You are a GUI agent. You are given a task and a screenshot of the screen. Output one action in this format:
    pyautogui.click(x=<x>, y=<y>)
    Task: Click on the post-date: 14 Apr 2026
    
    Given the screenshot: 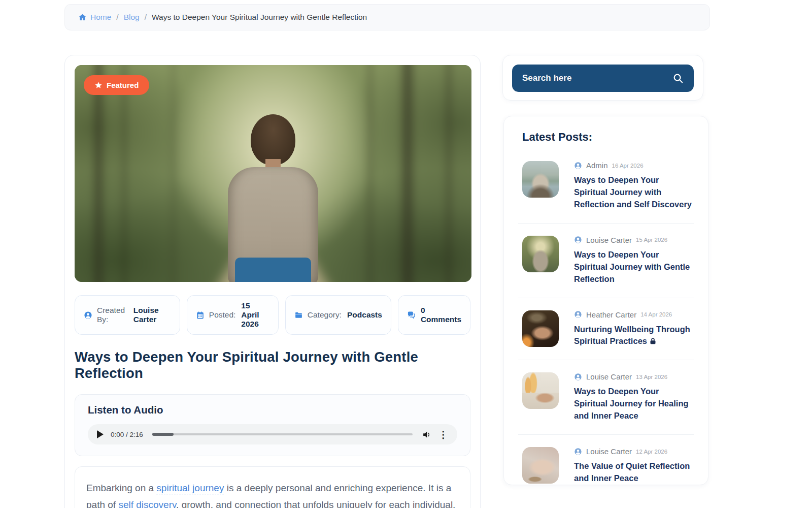 What is the action you would take?
    pyautogui.click(x=656, y=314)
    